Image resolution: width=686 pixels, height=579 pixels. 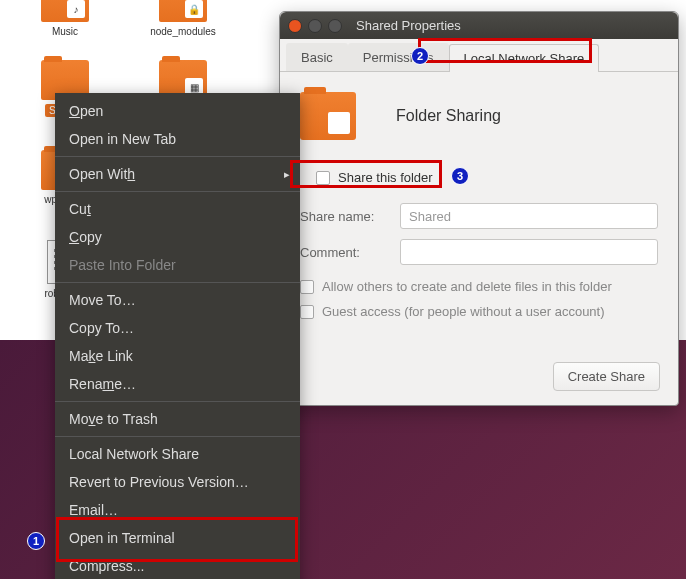 What do you see at coordinates (350, 252) in the screenshot?
I see `comment-label: Comment:` at bounding box center [350, 252].